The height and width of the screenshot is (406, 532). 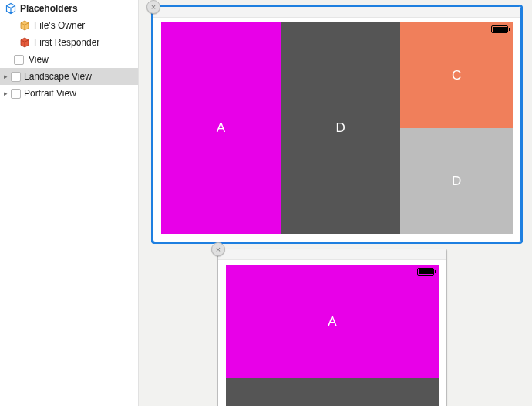 What do you see at coordinates (49, 8) in the screenshot?
I see `outline-group-label: Placeholders` at bounding box center [49, 8].